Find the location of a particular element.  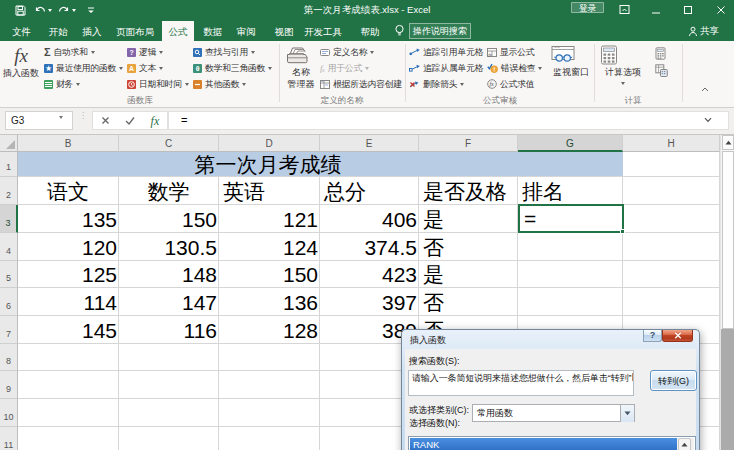

cell-E3: 406 is located at coordinates (370, 219).